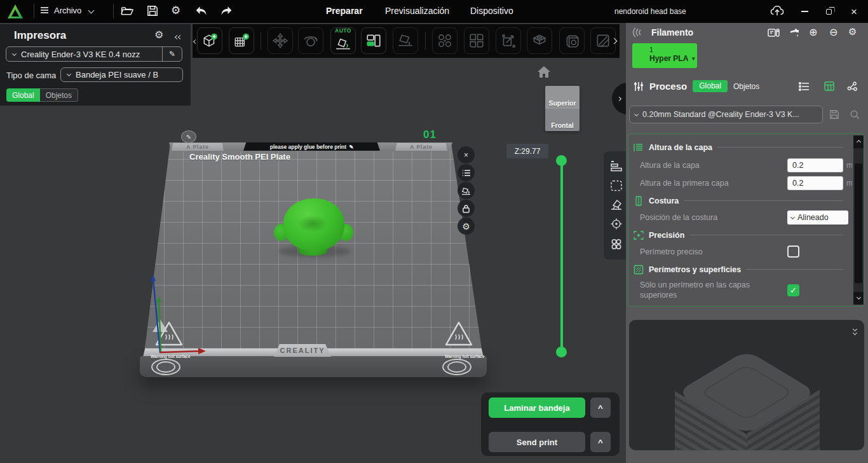  Describe the element at coordinates (665, 56) in the screenshot. I see `filament-slot-1: 1 Hyper PLA▼` at that location.